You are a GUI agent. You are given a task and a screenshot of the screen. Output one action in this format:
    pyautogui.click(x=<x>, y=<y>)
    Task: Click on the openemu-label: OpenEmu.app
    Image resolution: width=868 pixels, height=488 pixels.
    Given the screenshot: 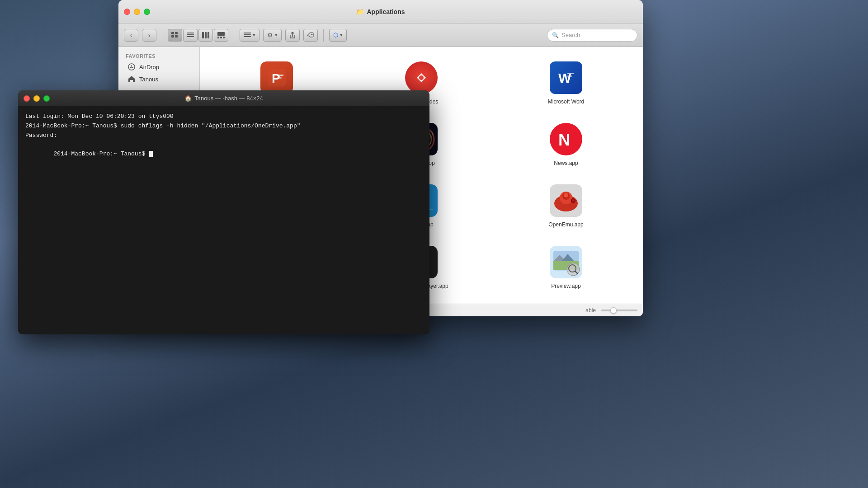 What is the action you would take?
    pyautogui.click(x=566, y=225)
    